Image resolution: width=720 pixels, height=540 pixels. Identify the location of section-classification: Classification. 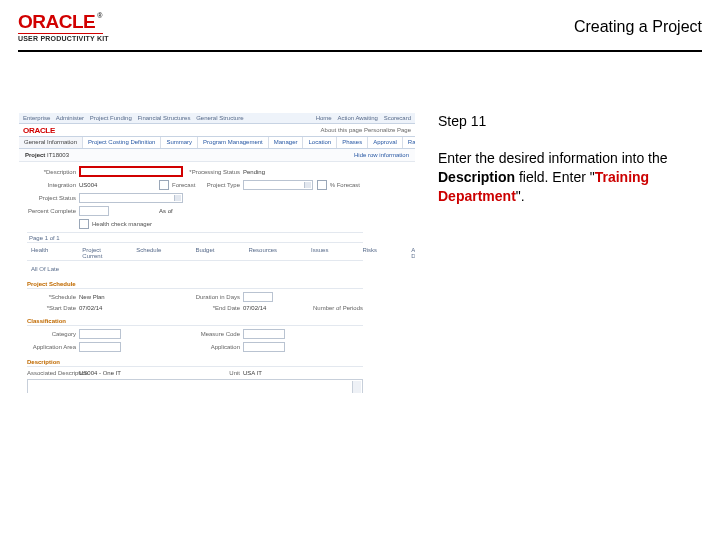
(195, 322).